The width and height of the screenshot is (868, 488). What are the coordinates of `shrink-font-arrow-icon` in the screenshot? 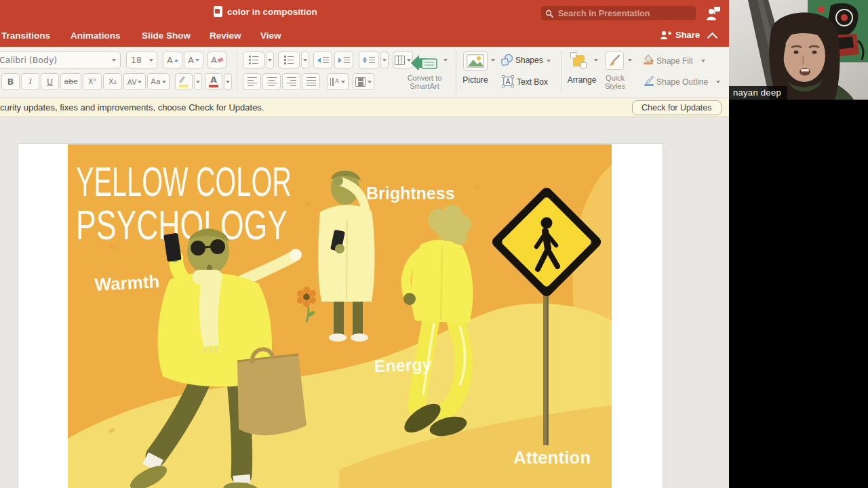 It's located at (197, 60).